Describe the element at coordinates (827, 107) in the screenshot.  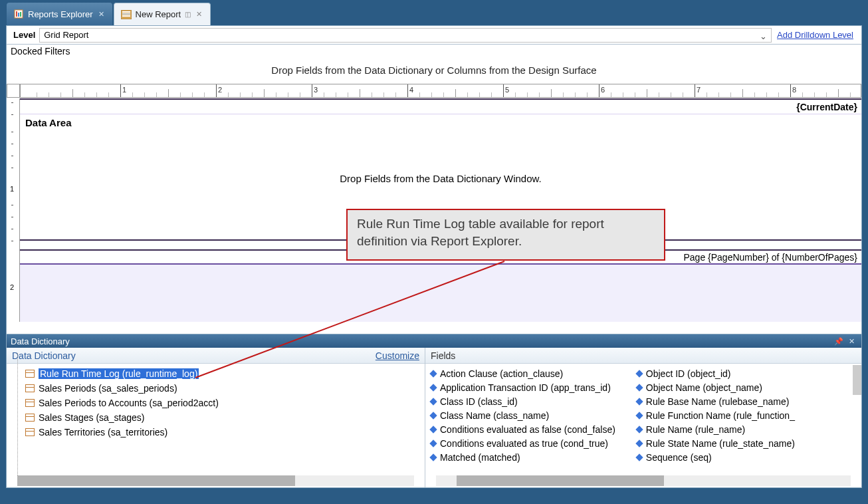
I see `current-date-placeholder: {CurrentDate}` at that location.